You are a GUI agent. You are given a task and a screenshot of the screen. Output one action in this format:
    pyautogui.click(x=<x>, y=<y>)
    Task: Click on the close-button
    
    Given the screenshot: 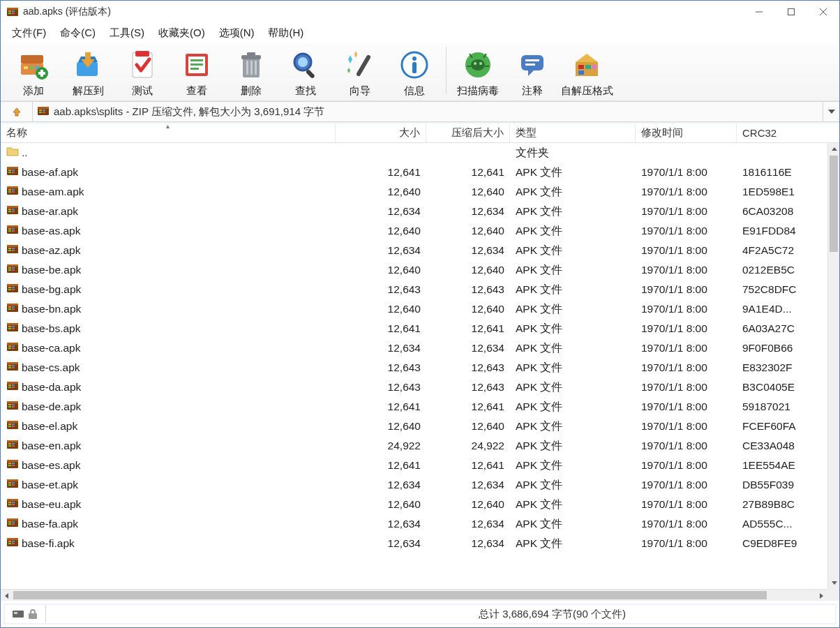 What is the action you would take?
    pyautogui.click(x=823, y=12)
    